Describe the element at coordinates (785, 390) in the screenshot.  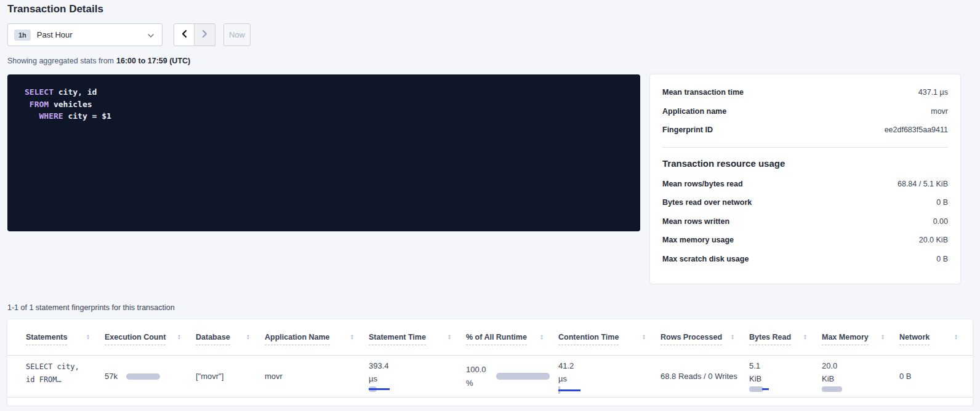
I see `bytes-read-bar` at that location.